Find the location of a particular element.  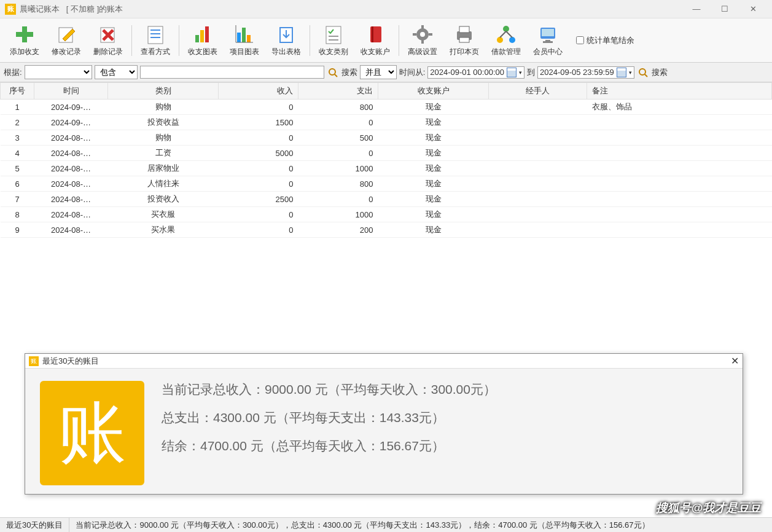

date-start-picker: 2024-09-01 00:00:00 ▾ is located at coordinates (476, 72).